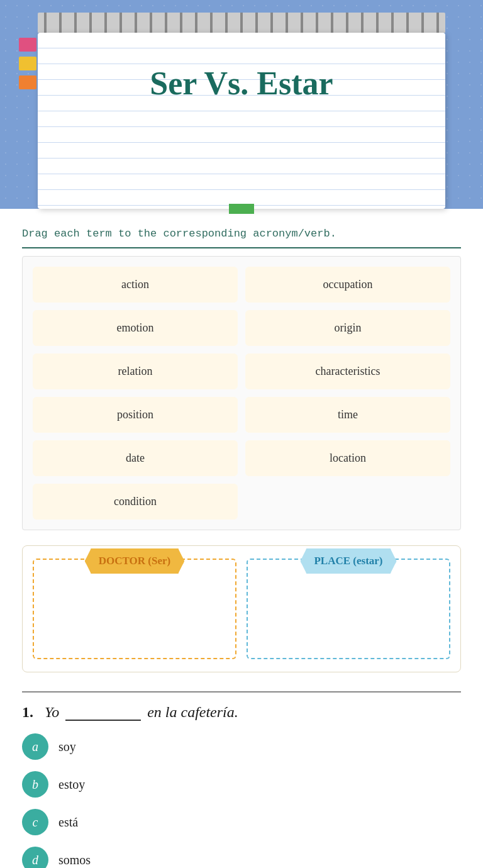 This screenshot has height=868, width=483. Describe the element at coordinates (35, 822) in the screenshot. I see `answer-bubble-c: c` at that location.